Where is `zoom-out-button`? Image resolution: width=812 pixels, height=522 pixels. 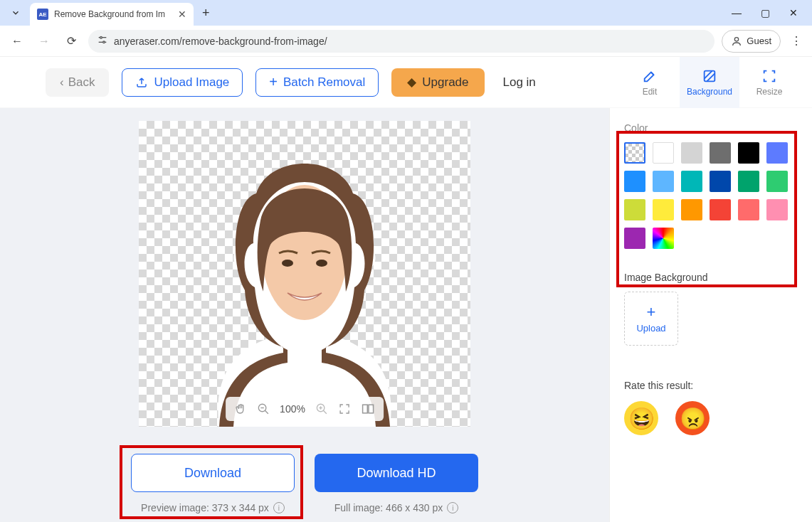 zoom-out-button is located at coordinates (263, 409).